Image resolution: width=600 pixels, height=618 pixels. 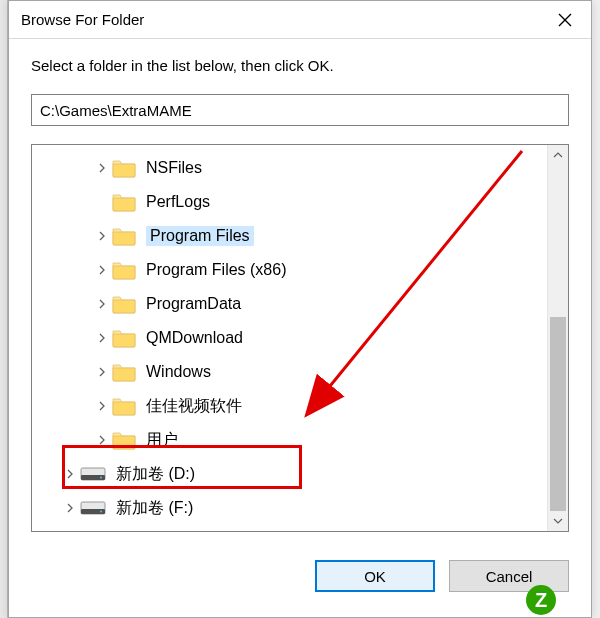 What do you see at coordinates (290, 338) in the screenshot?
I see `tree-item: QMDownload` at bounding box center [290, 338].